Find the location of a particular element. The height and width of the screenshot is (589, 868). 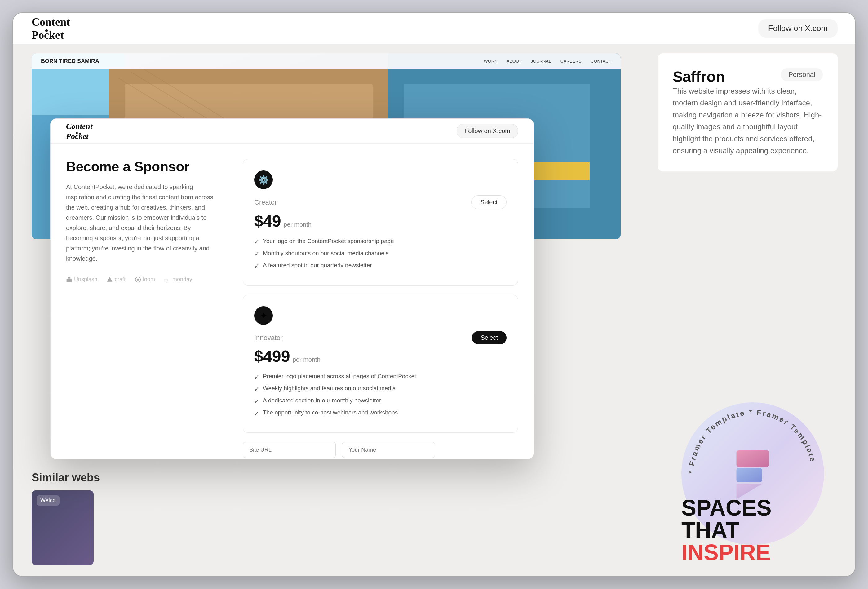

innovator-select-button: Select is located at coordinates (489, 338).